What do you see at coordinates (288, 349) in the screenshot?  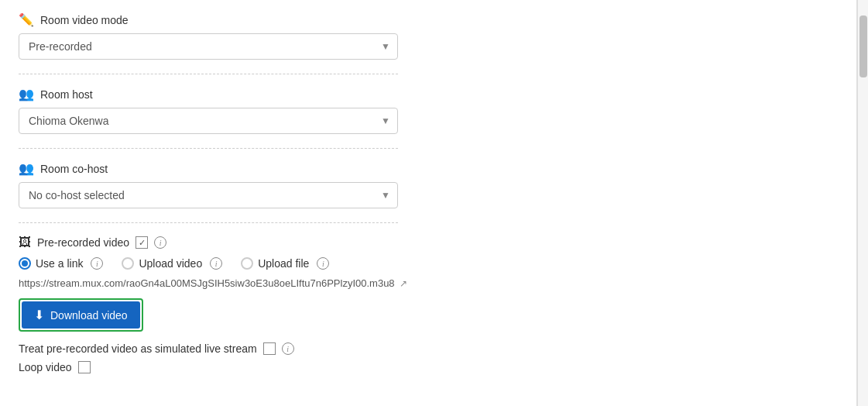 I see `simulate-info-icon: i` at bounding box center [288, 349].